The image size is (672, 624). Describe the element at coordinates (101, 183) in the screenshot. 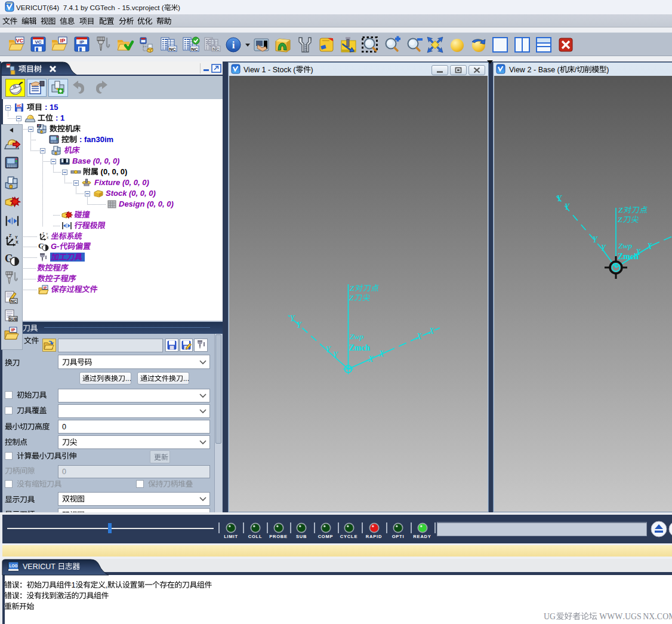

I see `svg-text: Fixt` at that location.